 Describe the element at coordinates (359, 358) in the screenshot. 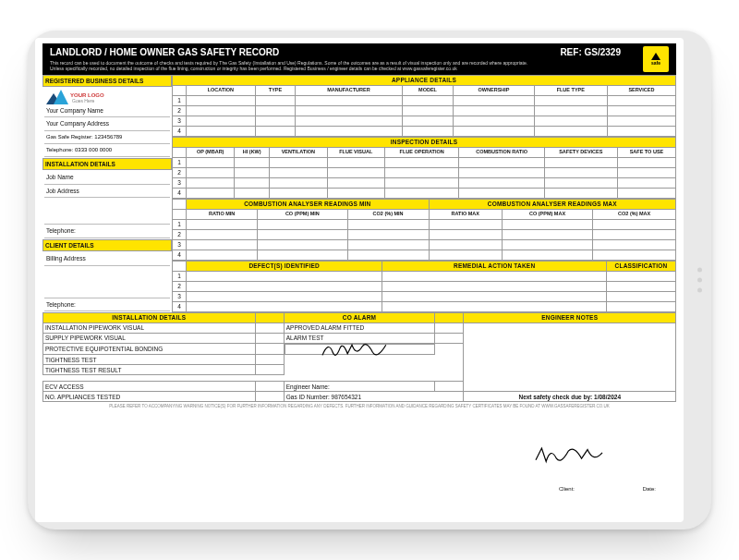

I see `bottom-section: INSTALLATION DETAILS CO ALARM ENGINEER N…` at that location.